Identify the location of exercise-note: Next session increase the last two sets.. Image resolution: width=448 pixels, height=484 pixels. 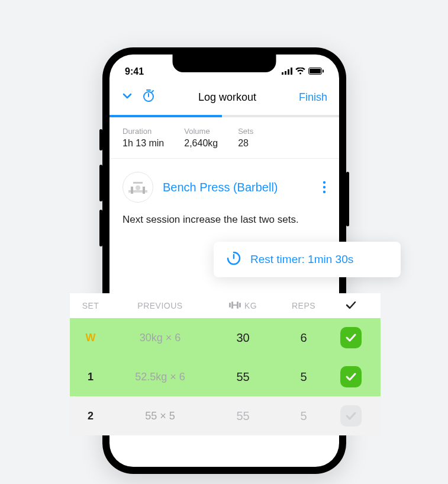
(224, 220).